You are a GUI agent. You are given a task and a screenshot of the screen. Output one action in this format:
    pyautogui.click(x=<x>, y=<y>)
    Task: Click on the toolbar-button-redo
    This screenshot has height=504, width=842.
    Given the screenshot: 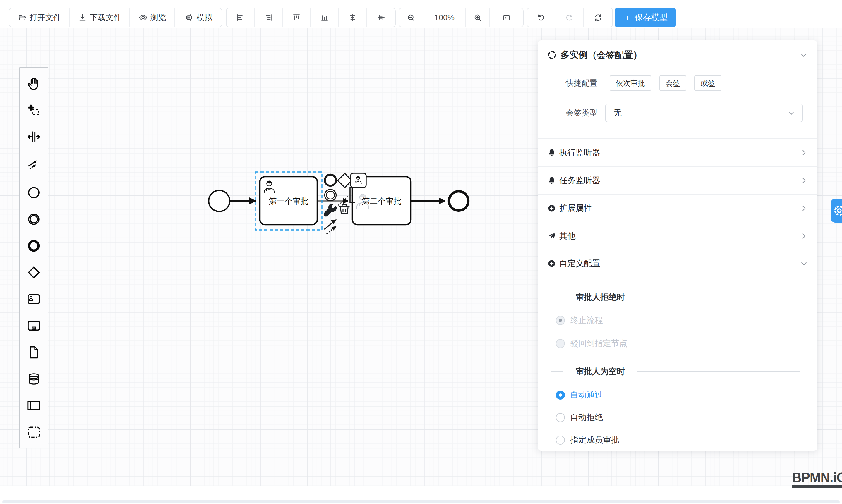 What is the action you would take?
    pyautogui.click(x=569, y=18)
    